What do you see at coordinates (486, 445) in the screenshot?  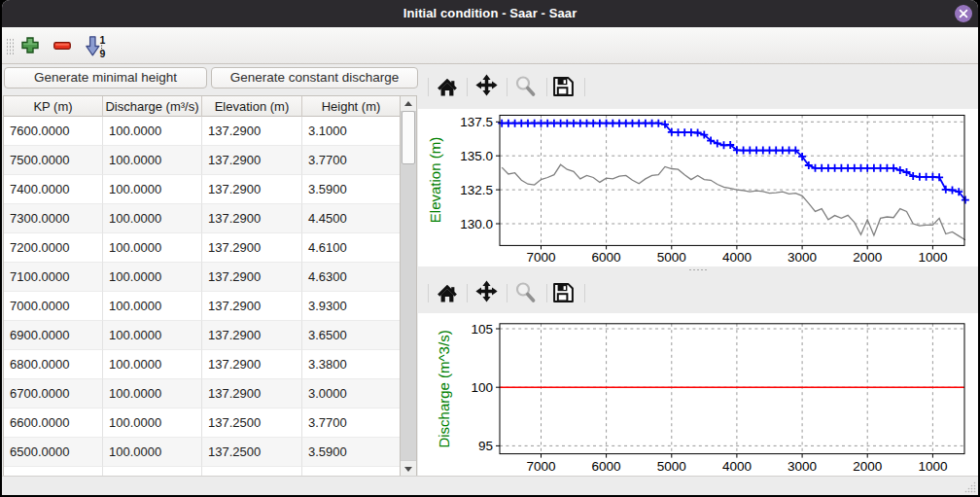 I see `svg-text: 95` at bounding box center [486, 445].